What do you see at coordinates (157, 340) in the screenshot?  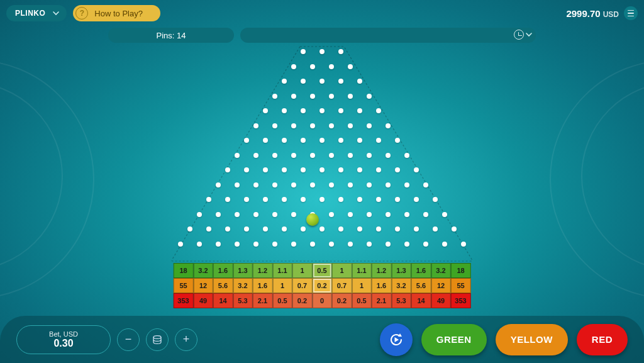 I see `bet-preset-button` at bounding box center [157, 340].